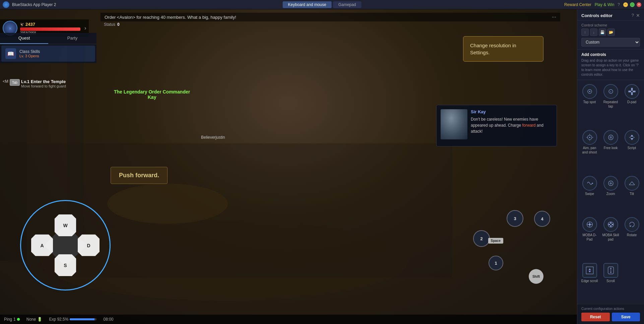 This screenshot has width=644, height=324. I want to click on char-hp-fill, so click(50, 29).